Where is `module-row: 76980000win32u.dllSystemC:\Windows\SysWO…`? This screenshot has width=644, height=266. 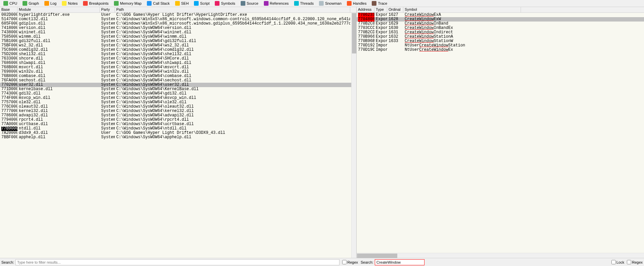
module-row: 76980000win32u.dllSystemC:\Windows\SysWO… is located at coordinates (178, 72).